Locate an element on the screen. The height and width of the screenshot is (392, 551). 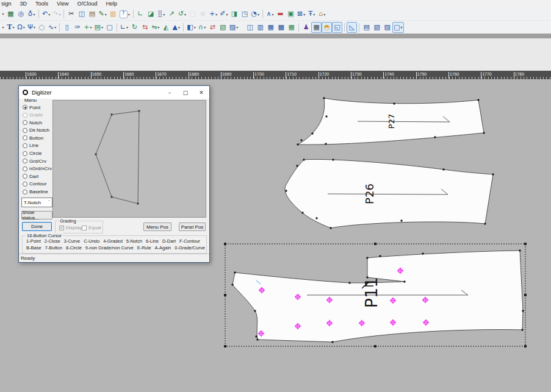
add-point-icon: +▾ is located at coordinates (214, 14).